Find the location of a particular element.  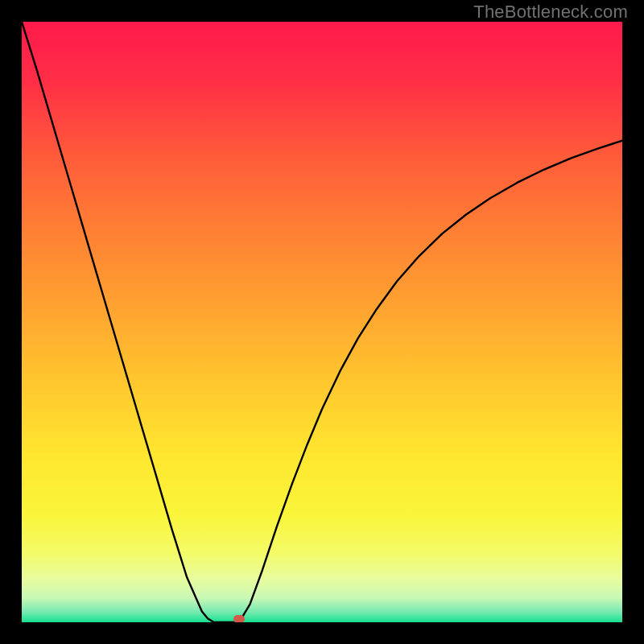

optimal-point-marker is located at coordinates (239, 618).